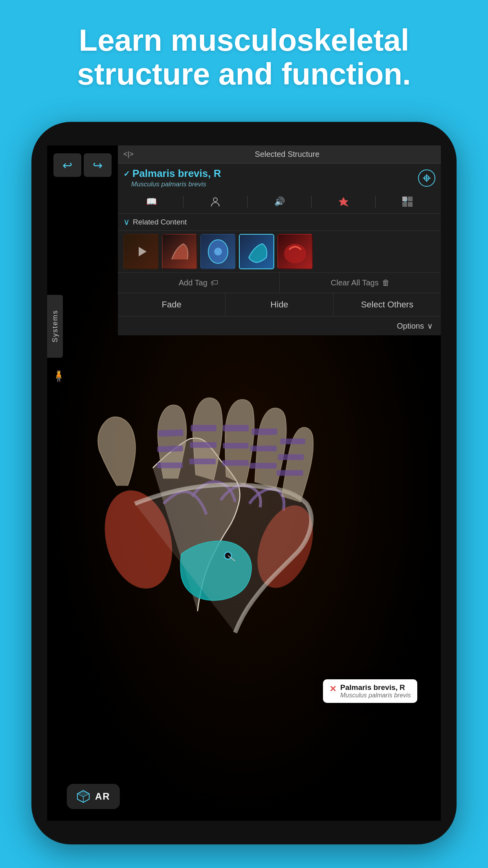 This screenshot has width=488, height=868. Describe the element at coordinates (279, 177) in the screenshot. I see `structure-name-row: ✓ Palmaris brevis, R Musculus palmaris b…` at that location.